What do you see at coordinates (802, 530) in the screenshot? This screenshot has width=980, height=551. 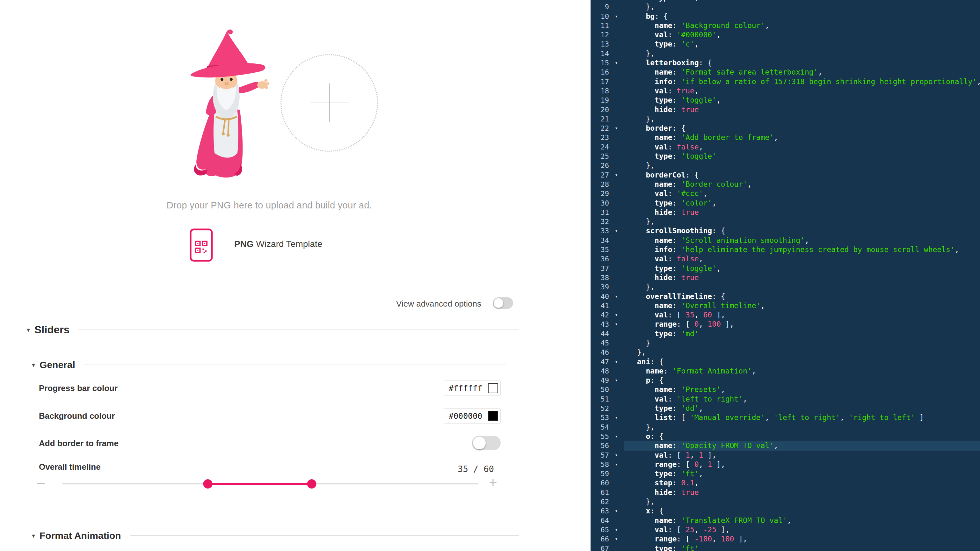 I see `code-text: val: [ 25, -25 ],` at bounding box center [802, 530].